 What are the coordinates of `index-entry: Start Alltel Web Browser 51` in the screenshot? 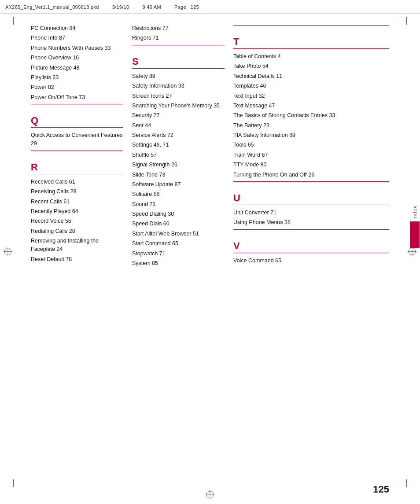 It's located at (178, 234).